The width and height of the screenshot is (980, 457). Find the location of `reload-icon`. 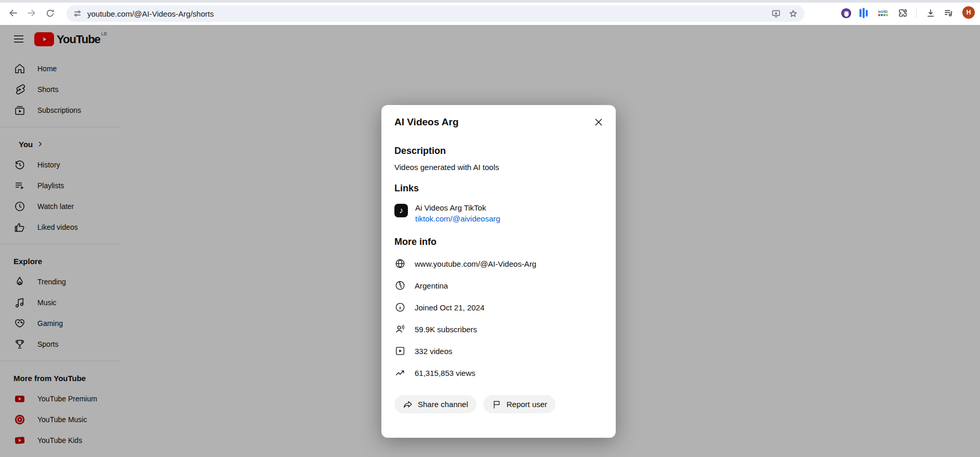

reload-icon is located at coordinates (50, 14).